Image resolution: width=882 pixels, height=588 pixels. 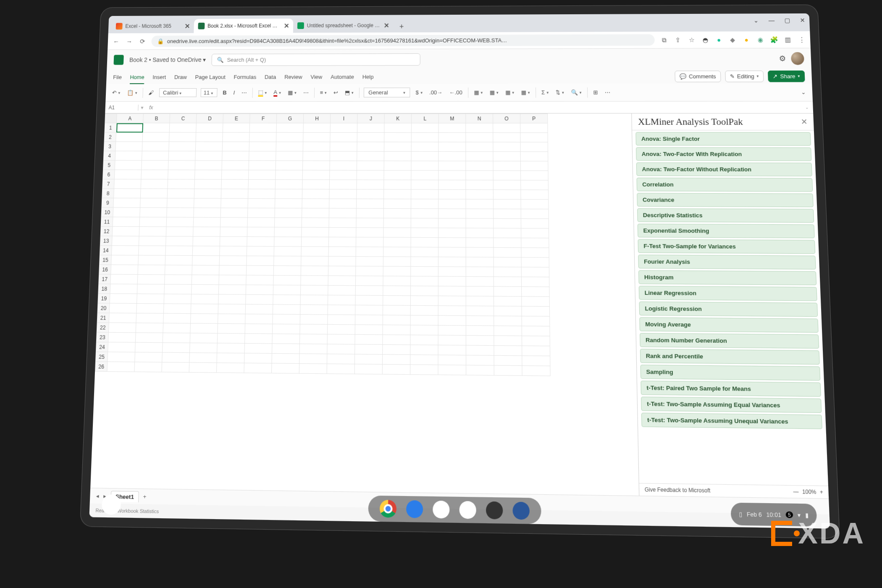 I want to click on comments-button: 💬 Comments, so click(x=698, y=76).